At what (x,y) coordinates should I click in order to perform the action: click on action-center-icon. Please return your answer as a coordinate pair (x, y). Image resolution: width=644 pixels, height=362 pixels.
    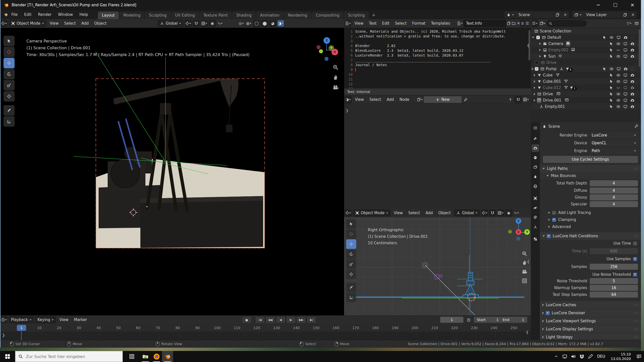
    Looking at the image, I should click on (639, 356).